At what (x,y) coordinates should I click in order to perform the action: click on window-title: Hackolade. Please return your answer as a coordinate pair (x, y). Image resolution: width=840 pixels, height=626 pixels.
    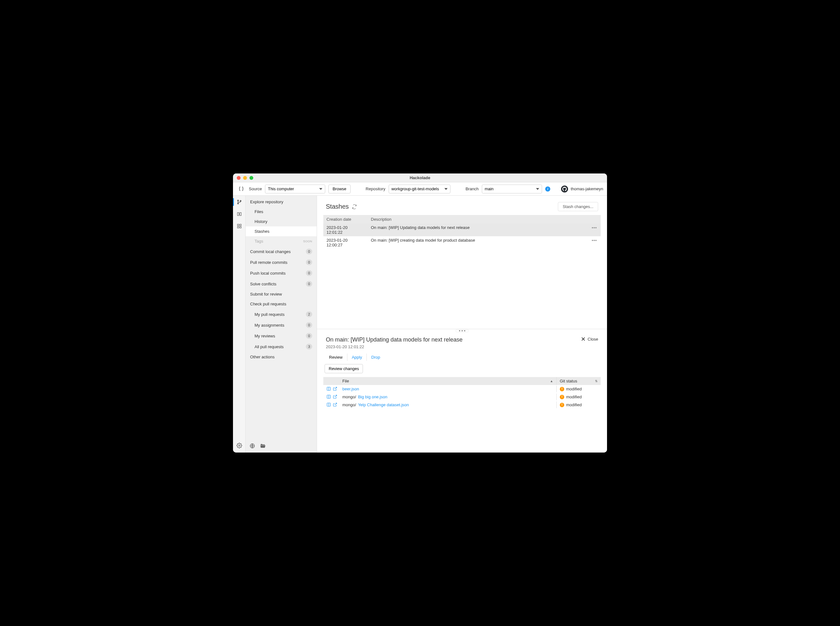
    Looking at the image, I should click on (420, 178).